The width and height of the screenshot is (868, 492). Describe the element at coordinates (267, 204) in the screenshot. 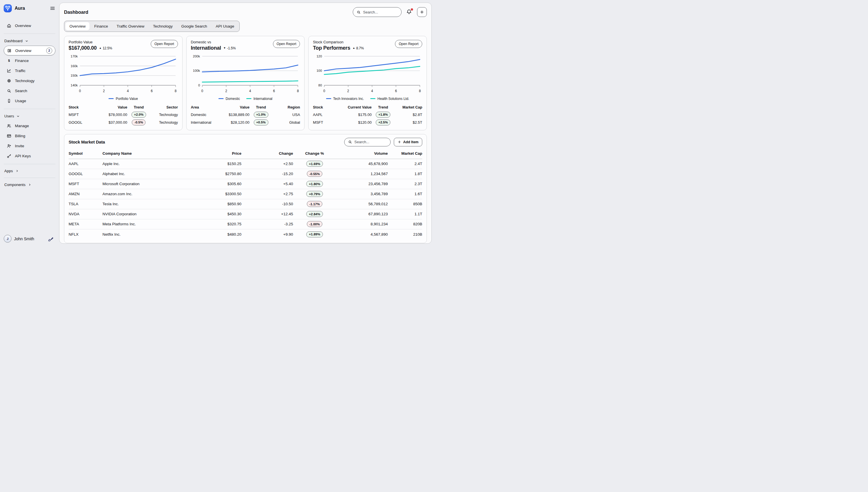

I see `cell-change: -10.50` at that location.